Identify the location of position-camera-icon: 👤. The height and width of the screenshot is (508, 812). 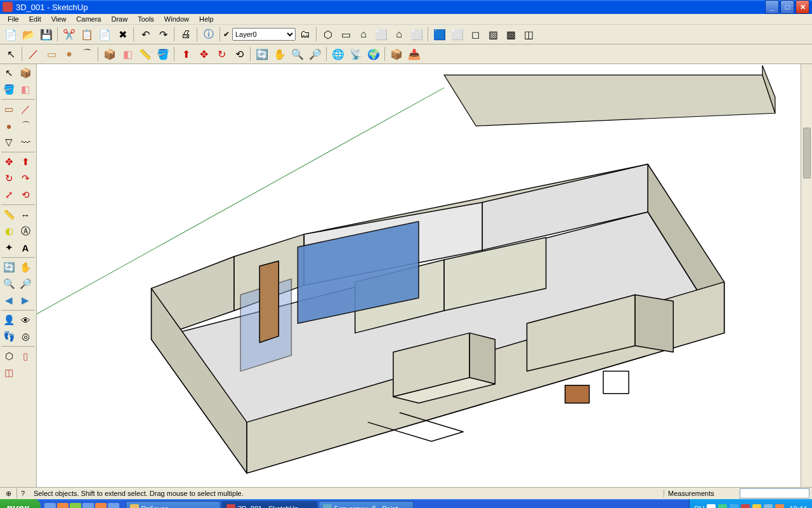
(9, 320).